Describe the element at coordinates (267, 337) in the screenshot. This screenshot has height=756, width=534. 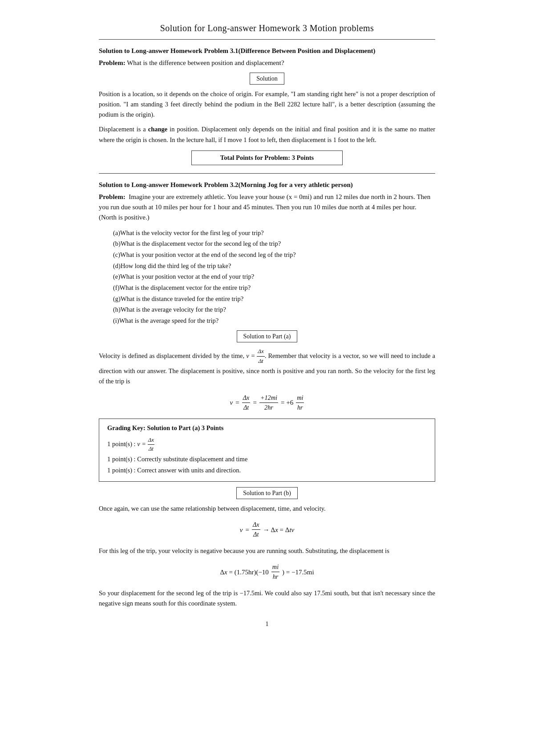
I see `solution-a-button: Solution to Part (a)` at that location.